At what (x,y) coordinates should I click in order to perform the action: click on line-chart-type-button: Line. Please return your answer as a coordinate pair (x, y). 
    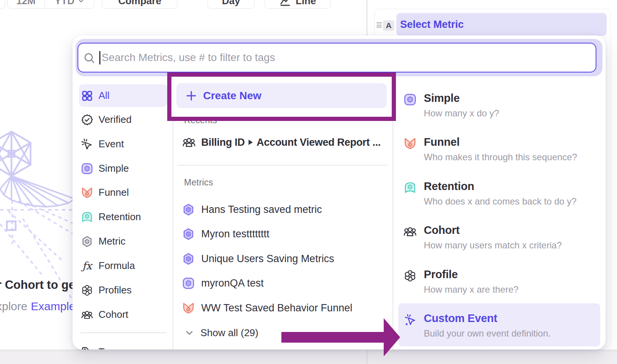
    Looking at the image, I should click on (298, 5).